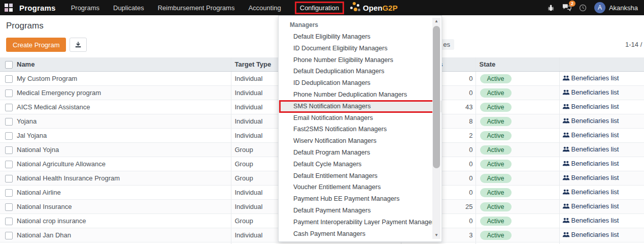 The height and width of the screenshot is (244, 644). I want to click on config-menu-item: Email Notification Managers, so click(360, 118).